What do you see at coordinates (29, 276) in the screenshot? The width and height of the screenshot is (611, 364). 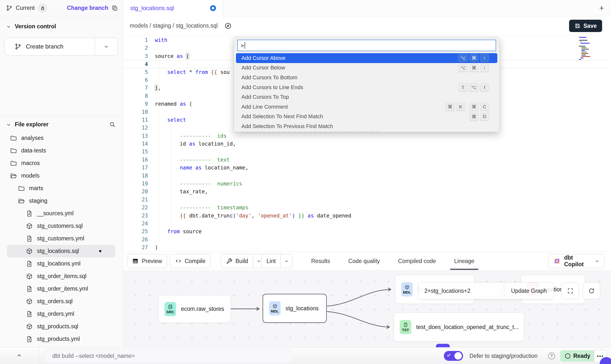 I see `model-icon` at bounding box center [29, 276].